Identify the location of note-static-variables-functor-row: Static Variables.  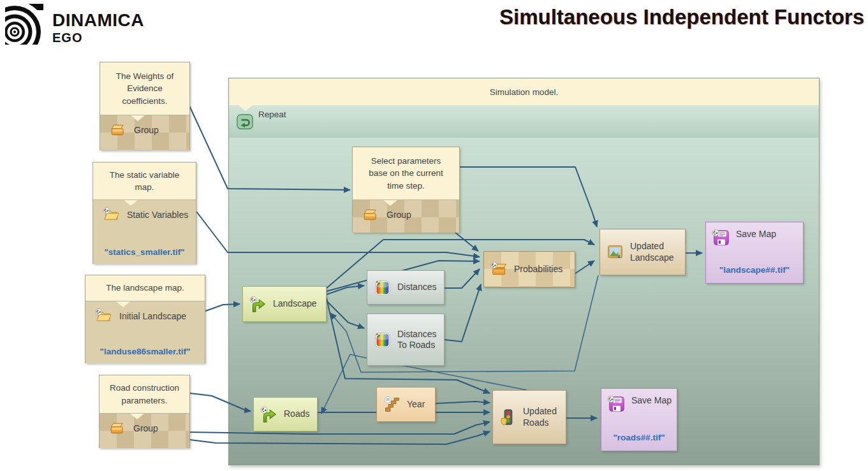
(145, 214).